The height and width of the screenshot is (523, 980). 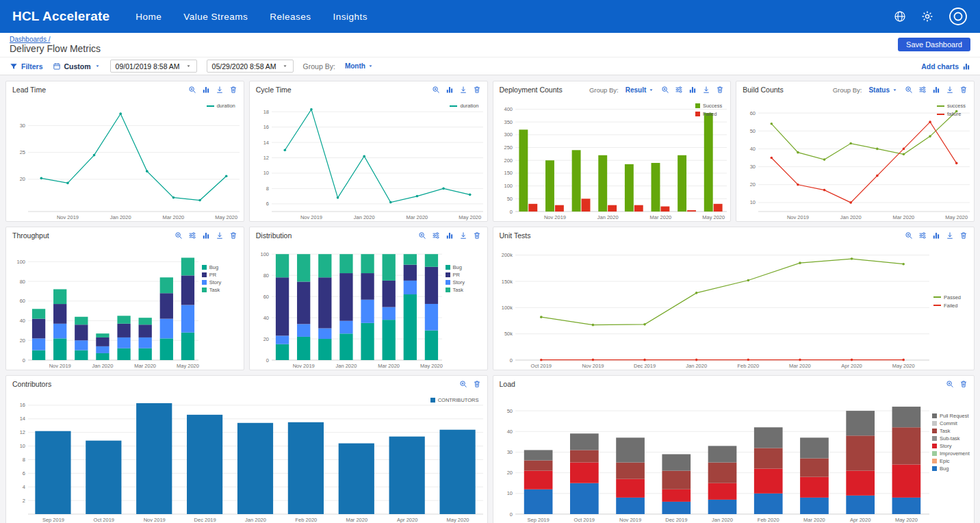 I want to click on svg-text: Nov 2019, so click(x=630, y=520).